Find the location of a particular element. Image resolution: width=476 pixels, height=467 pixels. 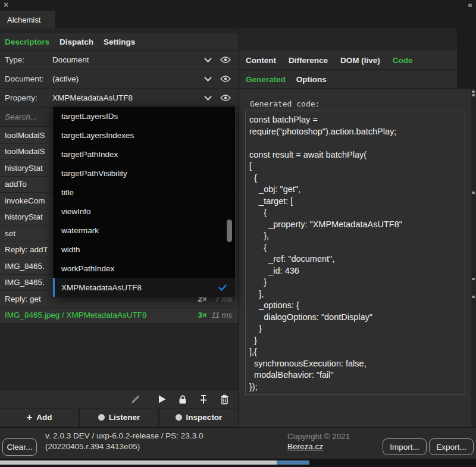

bereza-link: Bereza.cz is located at coordinates (305, 446).